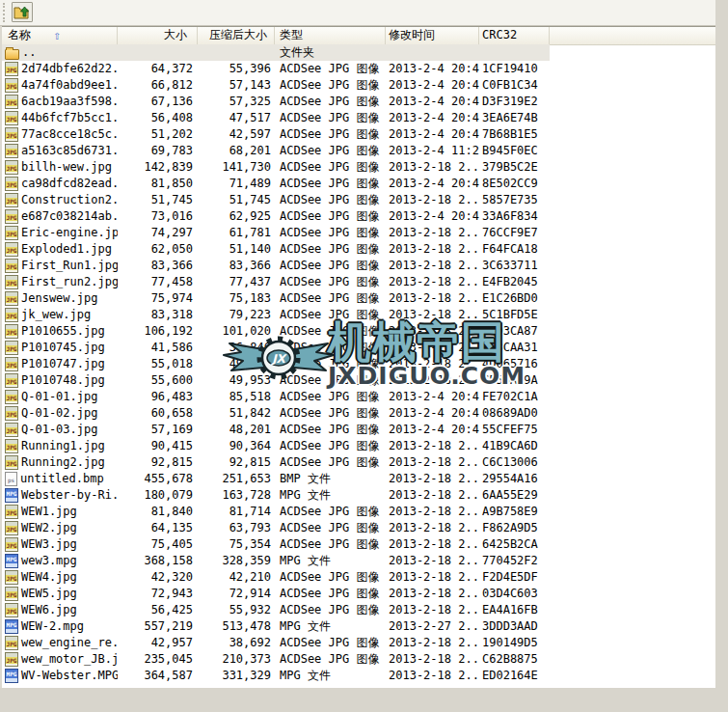  Describe the element at coordinates (60, 529) in the screenshot. I see `file-name-cell: JPG WEW2.jpg` at that location.